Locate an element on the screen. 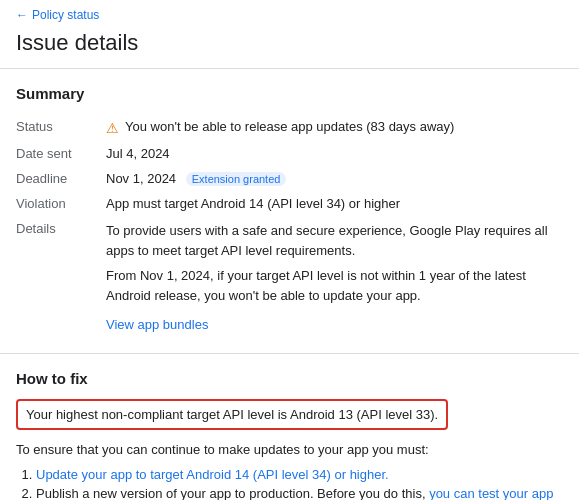 Image resolution: width=579 pixels, height=500 pixels. table-row: Status ⚠ You won't be able to release ap… is located at coordinates (290, 128).